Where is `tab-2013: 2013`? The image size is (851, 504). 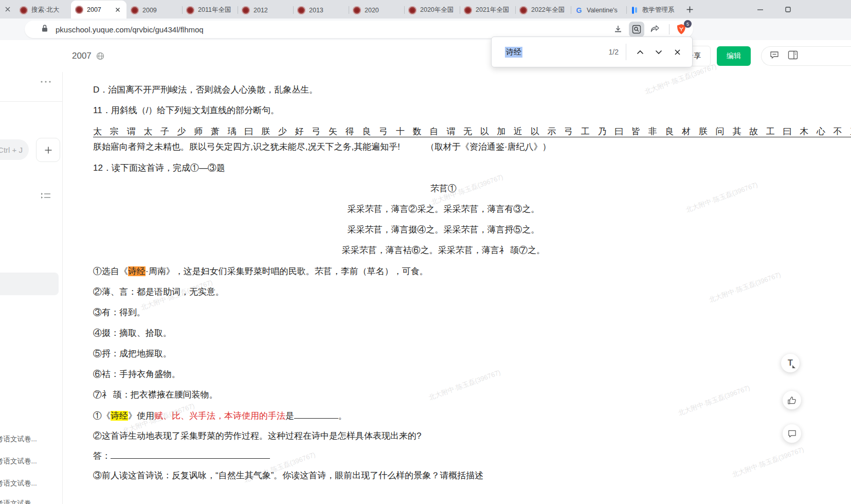
tab-2013: 2013 is located at coordinates (321, 10).